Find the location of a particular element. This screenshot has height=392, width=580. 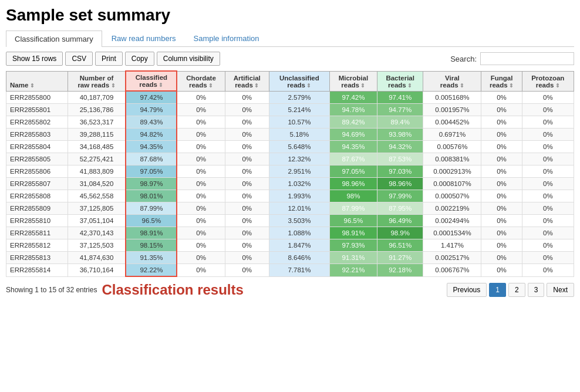

col-artificial-reads: Artificialreads is located at coordinates (247, 81).